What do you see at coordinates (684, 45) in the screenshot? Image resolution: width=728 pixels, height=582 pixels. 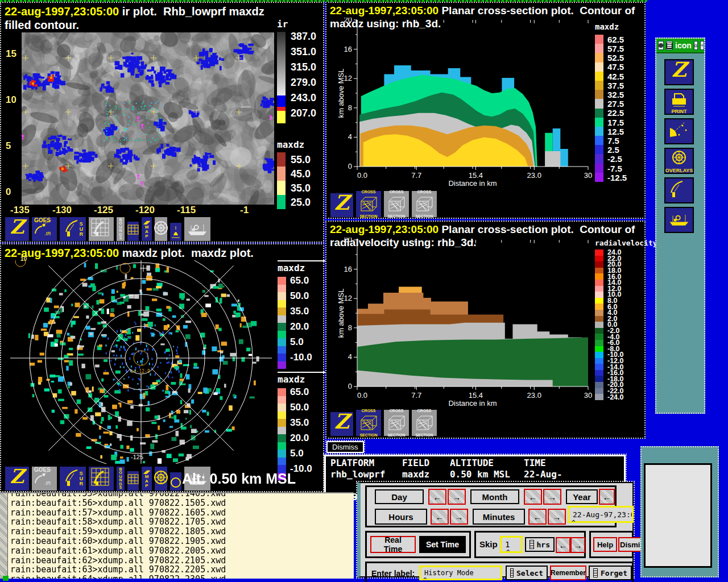 I see `icon-window-title: icon` at bounding box center [684, 45].